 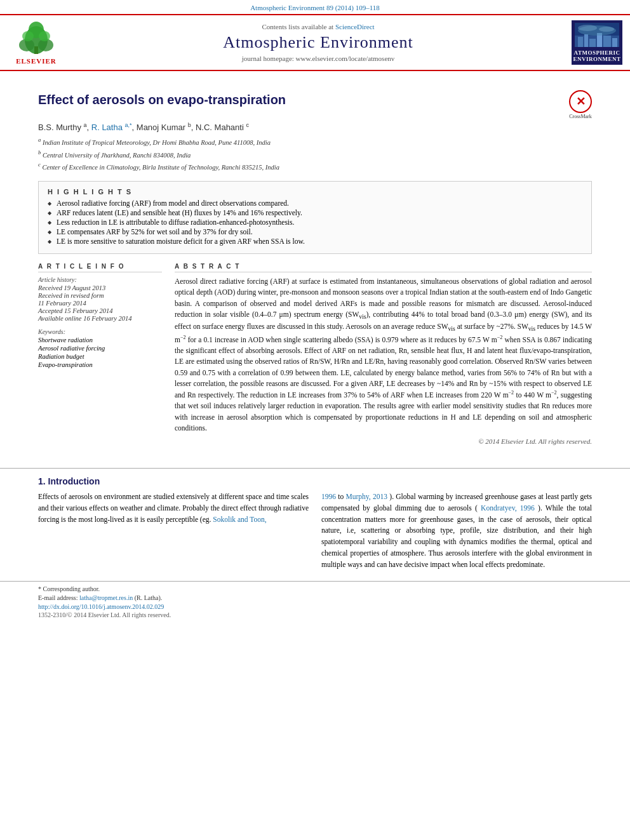 What do you see at coordinates (355, 27) in the screenshot?
I see `sciencedirect-link: ScienceDirect` at bounding box center [355, 27].